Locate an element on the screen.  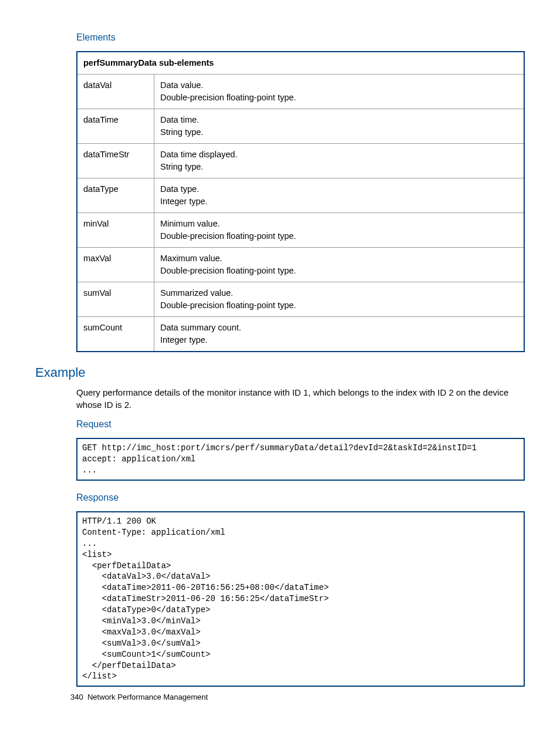
element-desc: Data time.String type. is located at coordinates (339, 127).